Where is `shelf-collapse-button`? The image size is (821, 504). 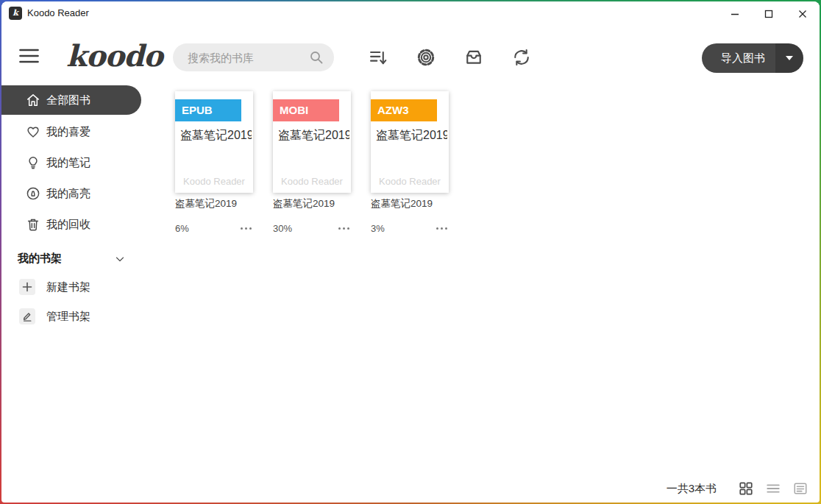 shelf-collapse-button is located at coordinates (120, 260).